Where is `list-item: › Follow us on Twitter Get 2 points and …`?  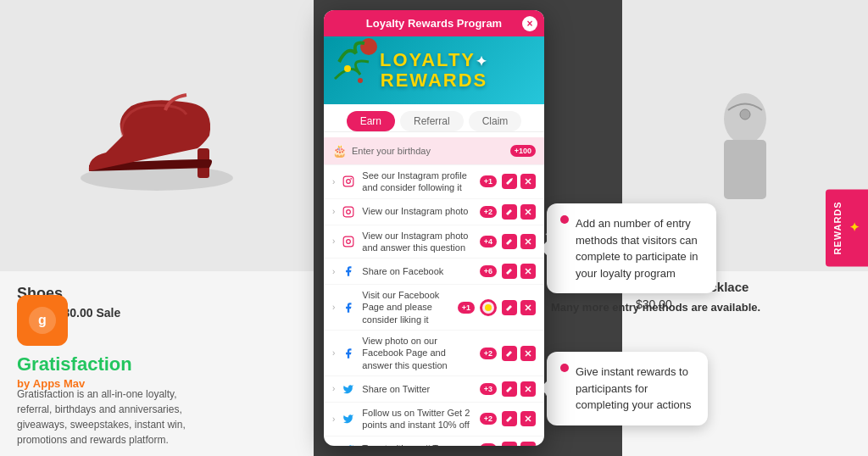 list-item: › Follow us on Twitter Get 2 points and … is located at coordinates (434, 420).